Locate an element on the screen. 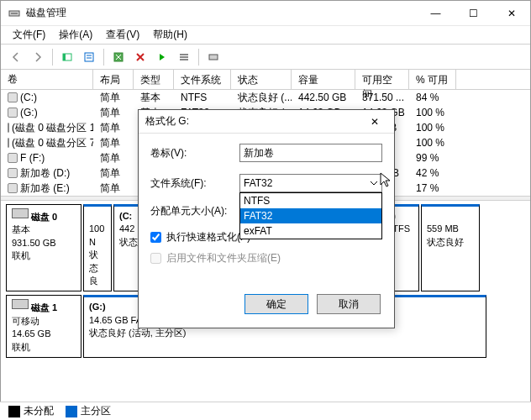 This screenshot has height=420, width=531. partition: 559 MB状态良好 is located at coordinates (450, 248).